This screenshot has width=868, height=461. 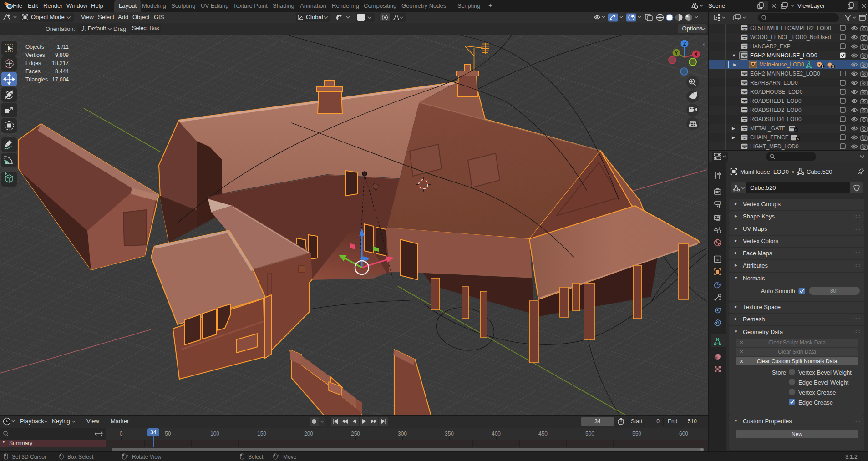 I want to click on svg-text: 8, so click(x=833, y=66).